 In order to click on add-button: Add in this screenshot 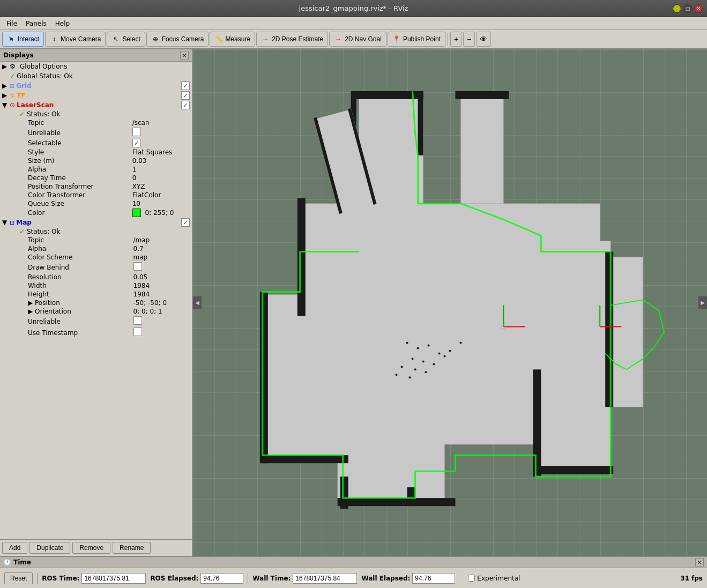, I will do `click(15, 548)`.